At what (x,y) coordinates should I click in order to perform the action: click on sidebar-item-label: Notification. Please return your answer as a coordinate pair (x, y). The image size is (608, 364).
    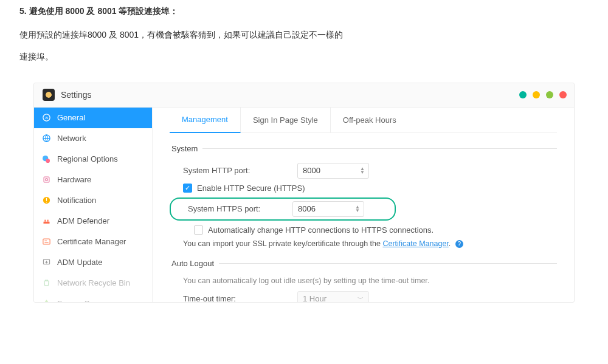
    Looking at the image, I should click on (77, 201).